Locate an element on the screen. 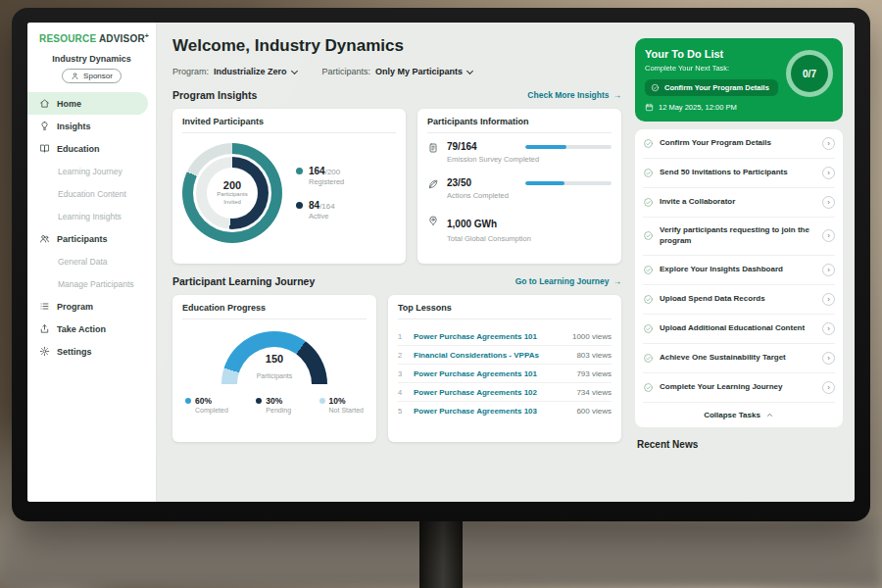  sidebar-nav: Home Insights Education Learning Journey… is located at coordinates (92, 227).